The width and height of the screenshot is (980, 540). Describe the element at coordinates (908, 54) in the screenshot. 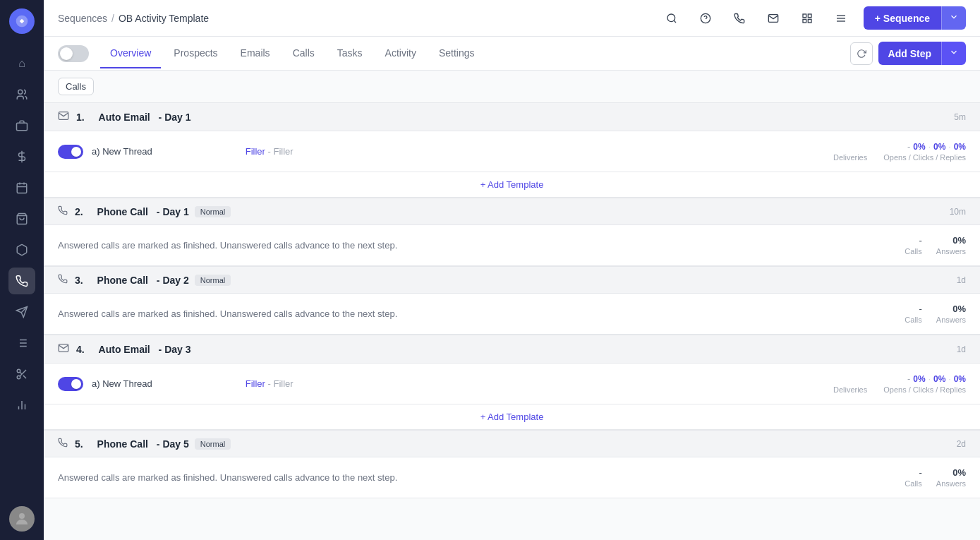

I see `tabs-right-actions: Add Step` at that location.